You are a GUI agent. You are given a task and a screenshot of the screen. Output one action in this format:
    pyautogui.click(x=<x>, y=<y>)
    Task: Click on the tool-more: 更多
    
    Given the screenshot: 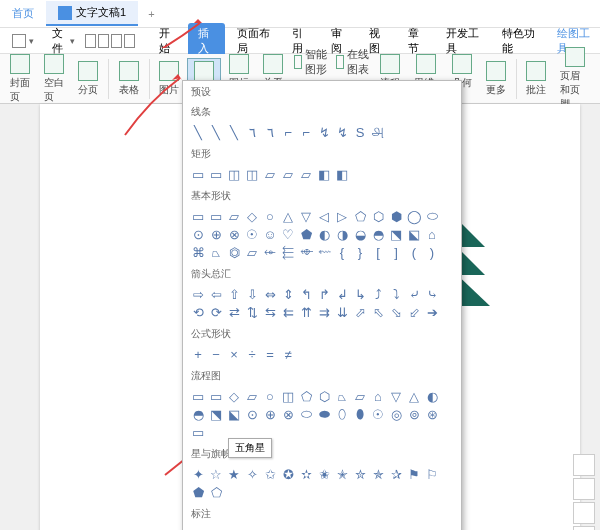 What is the action you would take?
    pyautogui.click(x=496, y=79)
    